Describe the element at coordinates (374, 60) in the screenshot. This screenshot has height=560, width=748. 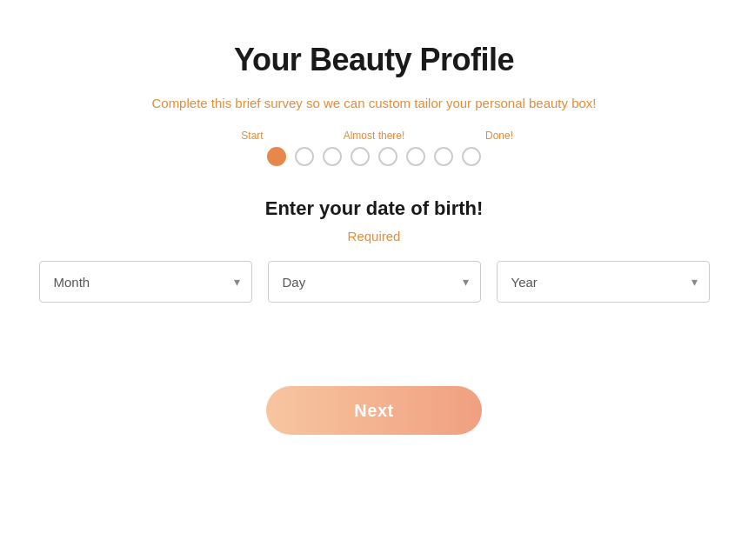
I see `page-title: Your Beauty Profile` at that location.